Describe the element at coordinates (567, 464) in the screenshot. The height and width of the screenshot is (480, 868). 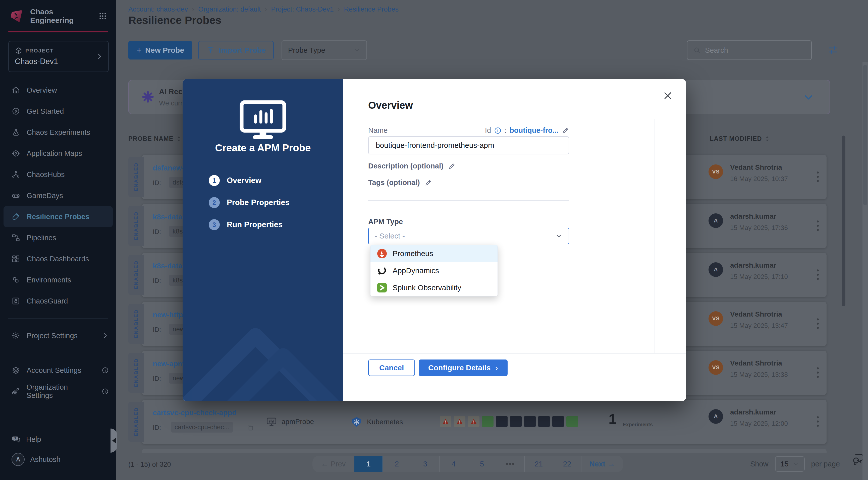
I see `page-button-22: 22` at that location.